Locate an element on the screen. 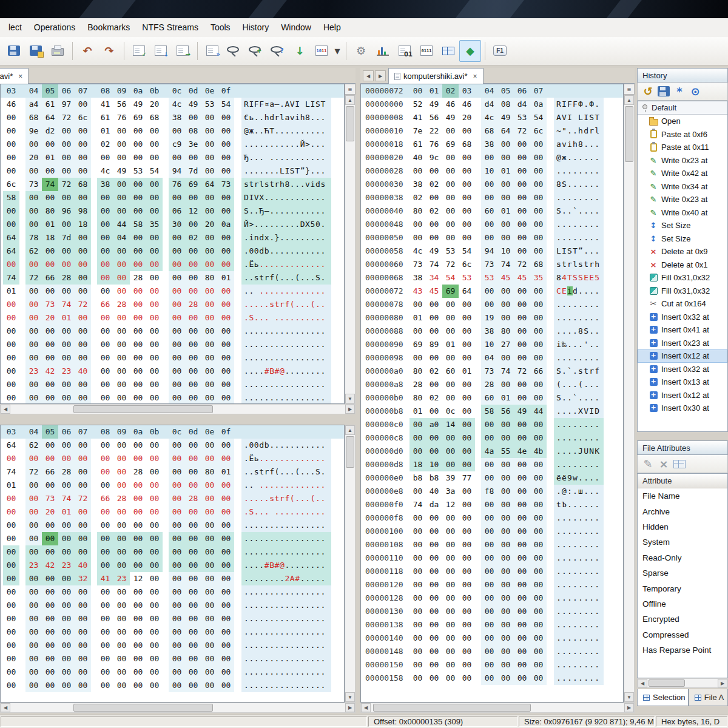 The width and height of the screenshot is (728, 728). fa-delete-icon: × is located at coordinates (664, 464).